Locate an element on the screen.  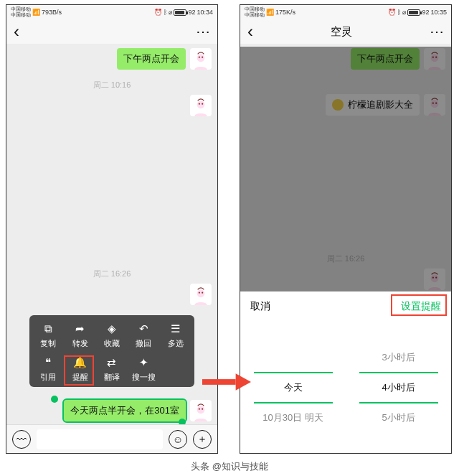
clock: 10:35 is located at coordinates (439, 12).